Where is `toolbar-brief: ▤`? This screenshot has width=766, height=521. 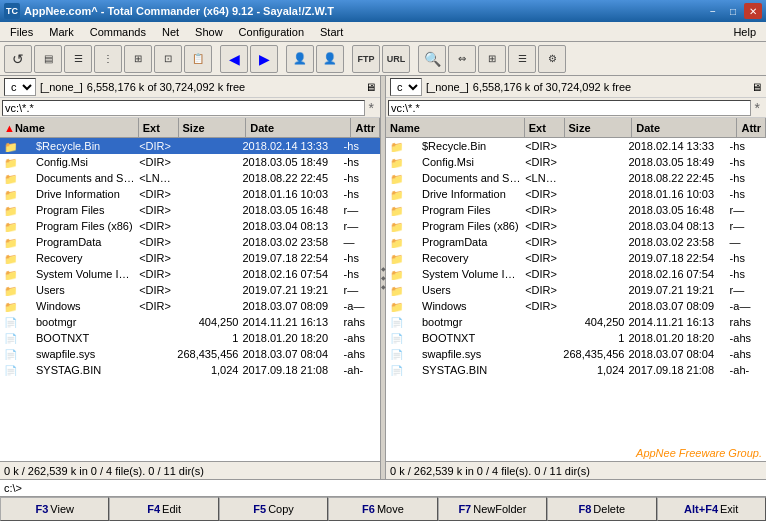
toolbar-brief: ▤ is located at coordinates (48, 59).